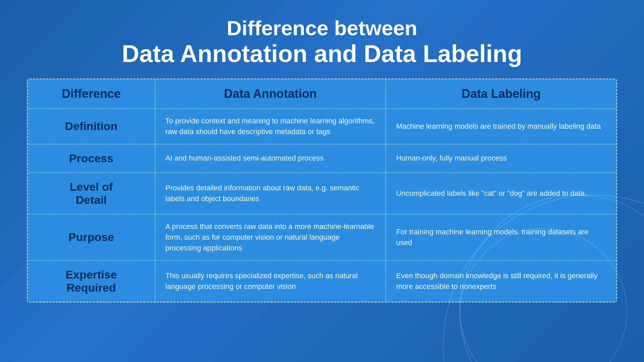 The width and height of the screenshot is (644, 362). What do you see at coordinates (270, 193) in the screenshot?
I see `cell-level-annotation: Provides detailed information about raw …` at bounding box center [270, 193].